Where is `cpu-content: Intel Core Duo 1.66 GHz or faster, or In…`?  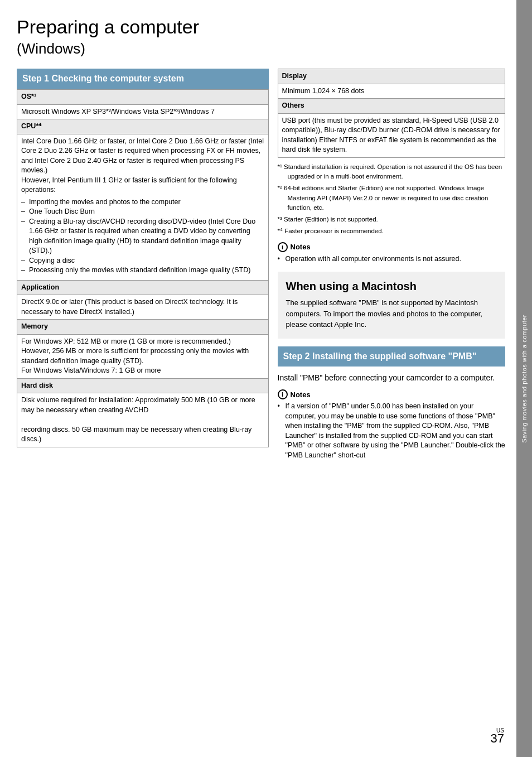
cpu-content: Intel Core Duo 1.66 GHz or faster, or In… is located at coordinates (143, 207).